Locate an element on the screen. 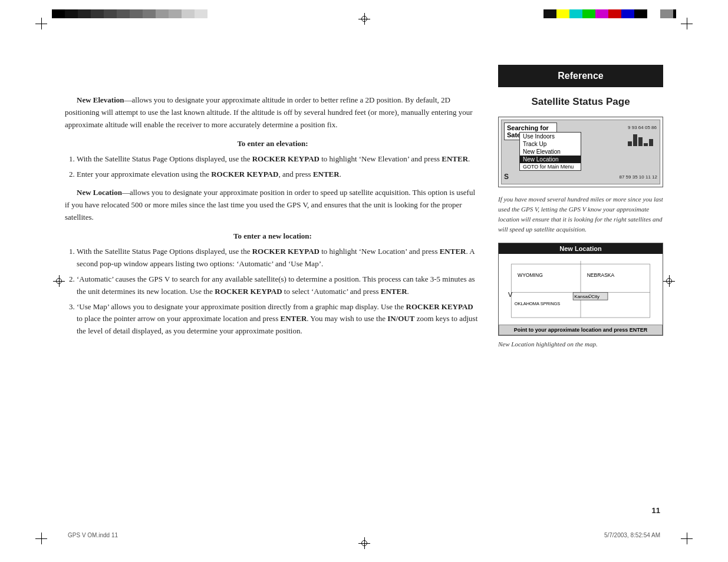 The height and width of the screenshot is (562, 728). step2-3-extra: . You may wish to use the is located at coordinates (347, 318).